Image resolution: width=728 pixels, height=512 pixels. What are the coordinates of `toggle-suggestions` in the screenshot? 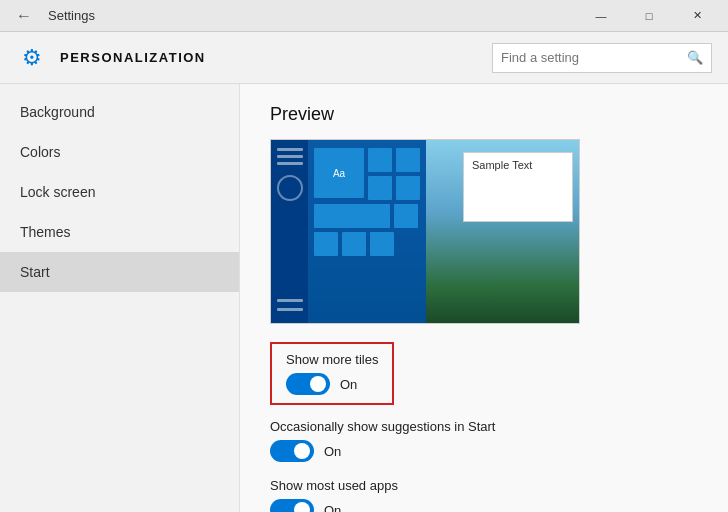 It's located at (292, 451).